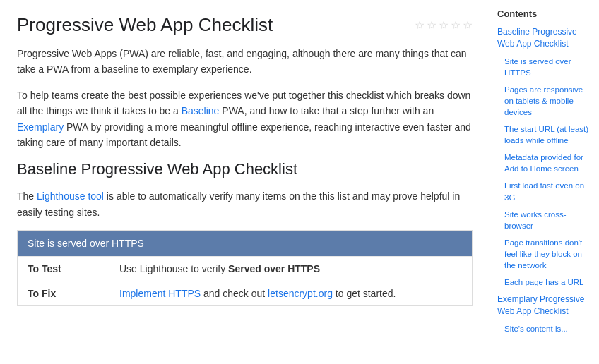  Describe the element at coordinates (291, 293) in the screenshot. I see `table-cell-value: Implement HTTPS and check out letsencryp…` at that location.